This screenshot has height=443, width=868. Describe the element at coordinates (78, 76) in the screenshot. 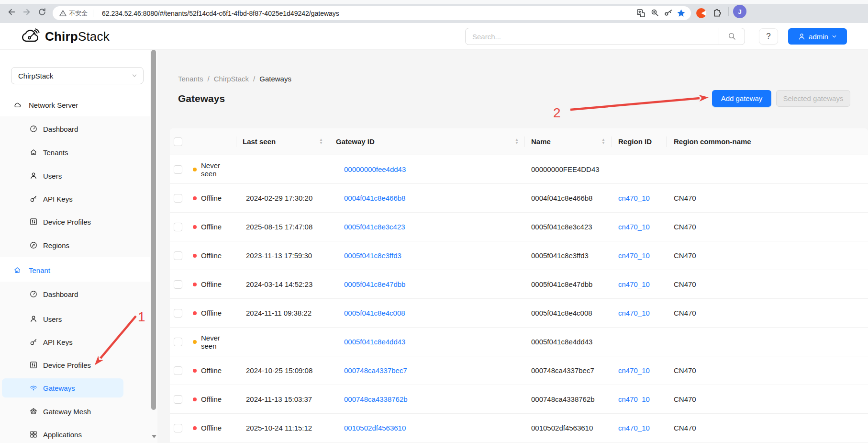

I see `org-select: ChirpStack` at that location.